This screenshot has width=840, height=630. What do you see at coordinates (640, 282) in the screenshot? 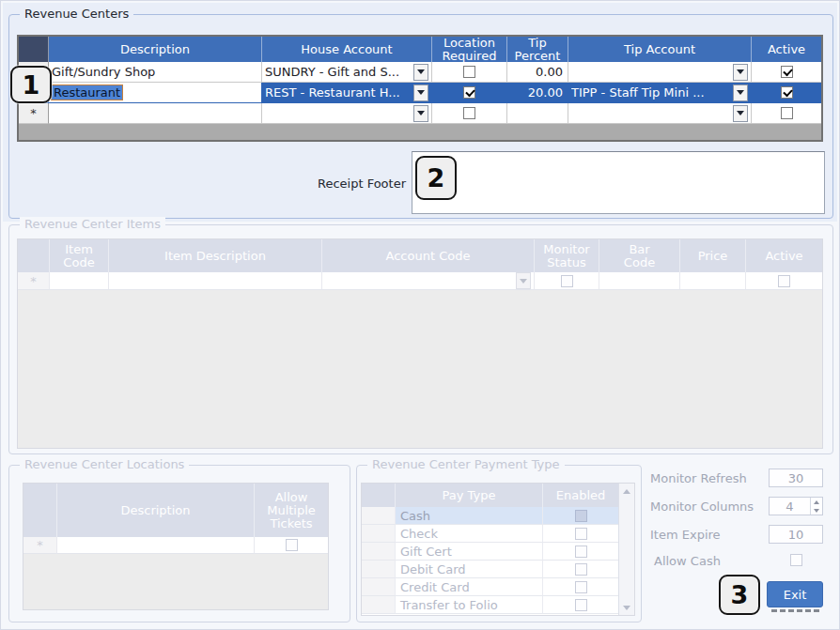
I see `bar-code-cell` at bounding box center [640, 282].